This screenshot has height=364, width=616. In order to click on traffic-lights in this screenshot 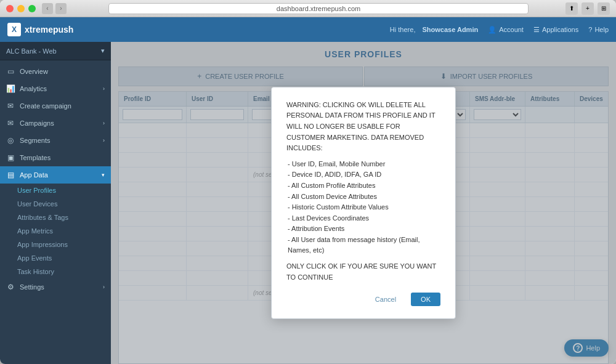, I will do `click(21, 9)`.